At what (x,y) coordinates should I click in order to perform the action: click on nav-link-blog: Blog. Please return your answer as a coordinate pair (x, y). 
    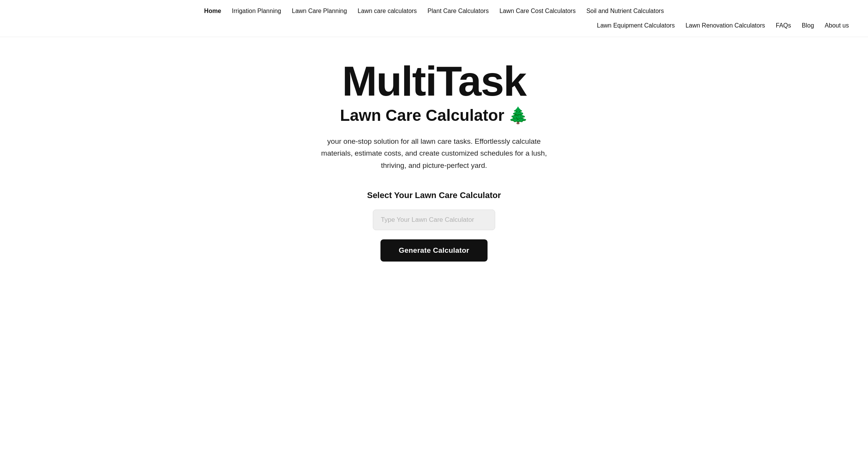
    Looking at the image, I should click on (808, 26).